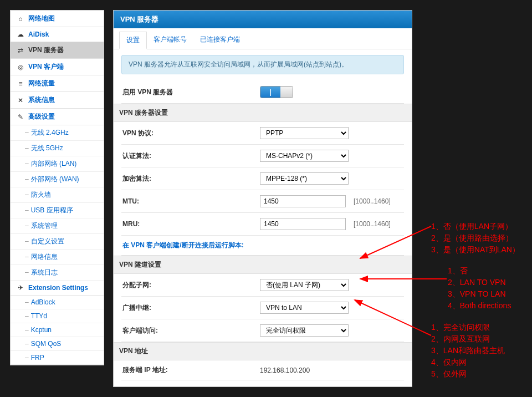 The image size is (532, 397). I want to click on sidebar-item: ✎高级设置, so click(57, 117).